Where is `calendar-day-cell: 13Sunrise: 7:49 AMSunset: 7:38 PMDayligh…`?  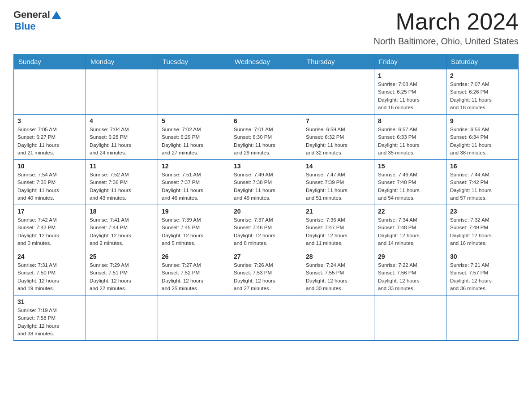 calendar-day-cell: 13Sunrise: 7:49 AMSunset: 7:38 PMDayligh… is located at coordinates (266, 183).